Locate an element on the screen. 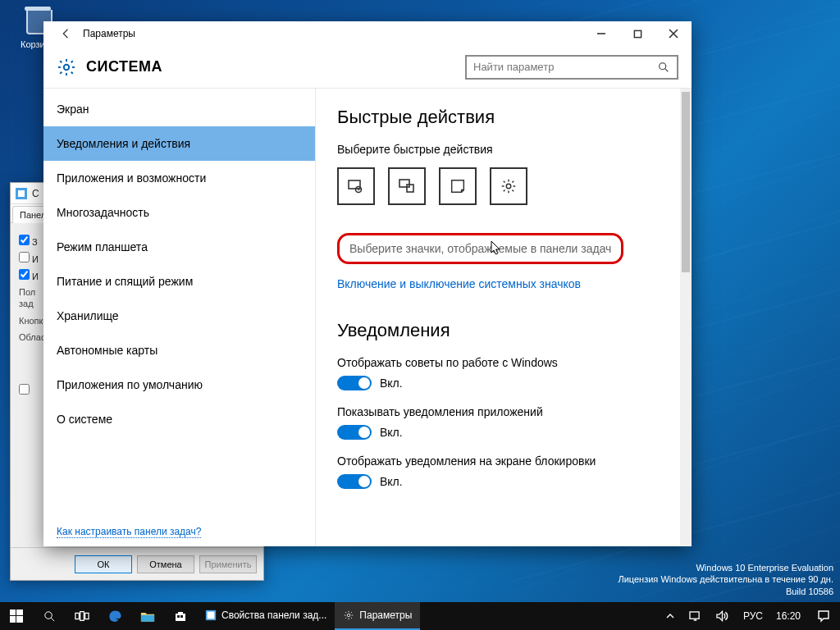  minimize-button is located at coordinates (601, 34).